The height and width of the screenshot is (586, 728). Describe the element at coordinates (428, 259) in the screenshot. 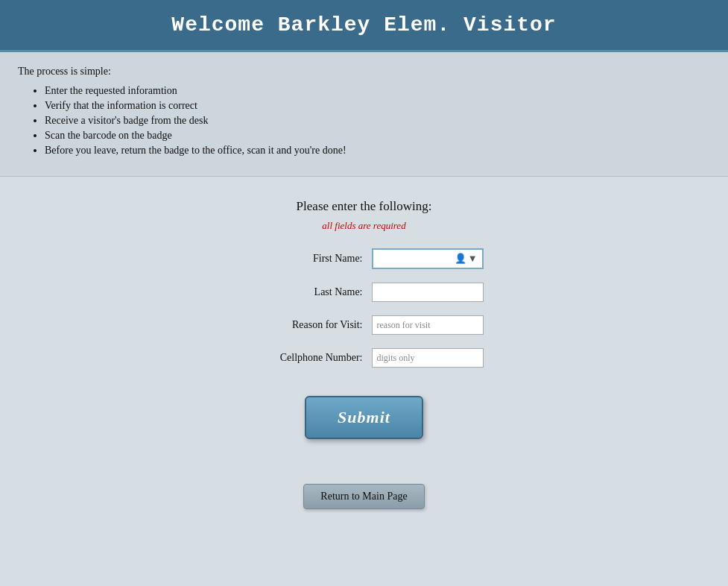

I see `first-name-wrapper: 👤 ▼` at that location.